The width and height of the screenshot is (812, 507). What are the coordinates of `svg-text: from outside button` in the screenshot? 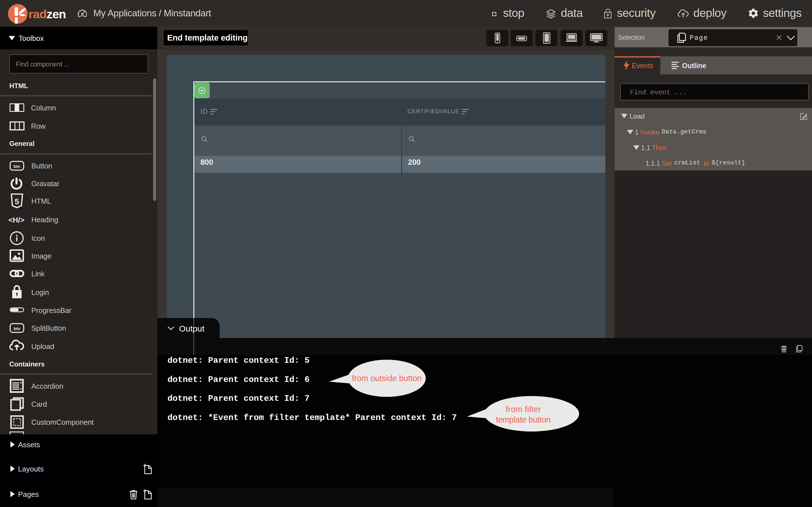 It's located at (387, 378).